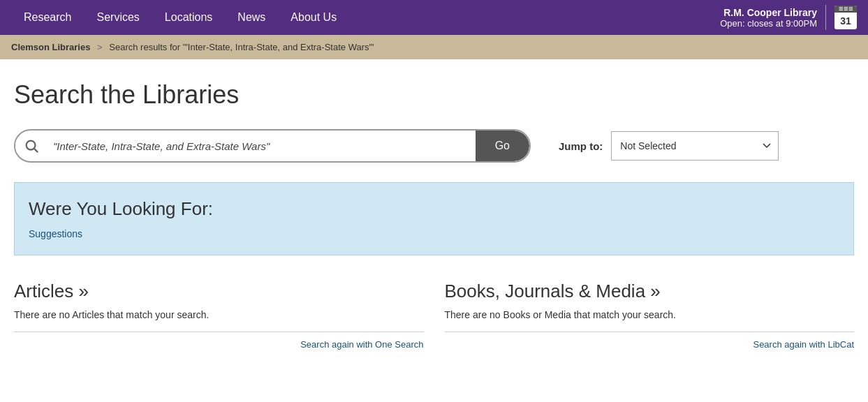 The height and width of the screenshot is (402, 868). Describe the element at coordinates (261, 146) in the screenshot. I see `search-input` at that location.